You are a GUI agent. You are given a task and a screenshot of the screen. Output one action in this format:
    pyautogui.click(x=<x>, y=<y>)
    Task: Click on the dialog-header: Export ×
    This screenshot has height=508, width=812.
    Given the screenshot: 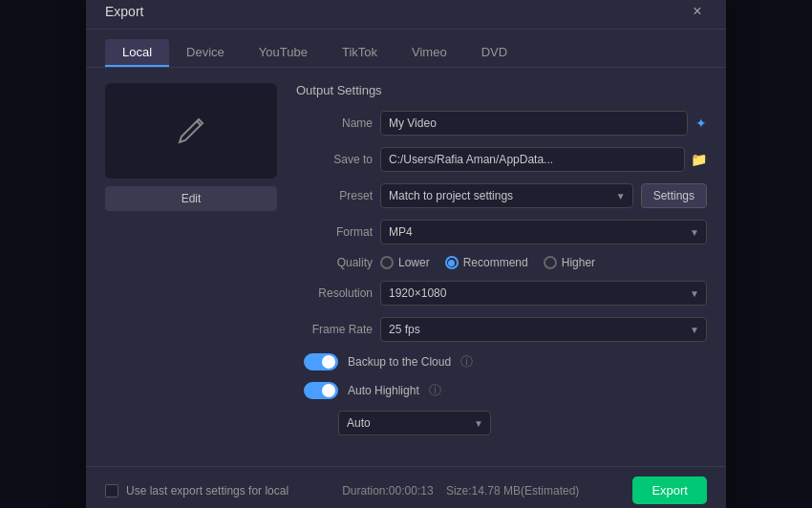 What is the action you would take?
    pyautogui.click(x=406, y=15)
    